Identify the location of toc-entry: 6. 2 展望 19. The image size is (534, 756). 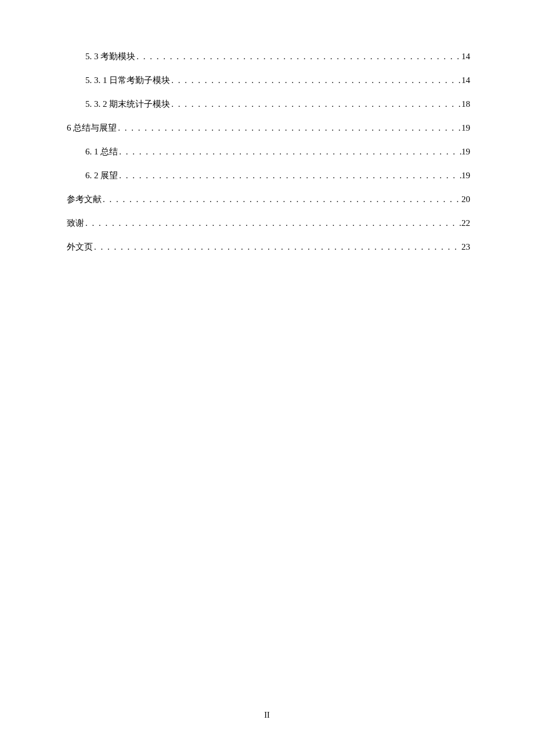
(268, 175).